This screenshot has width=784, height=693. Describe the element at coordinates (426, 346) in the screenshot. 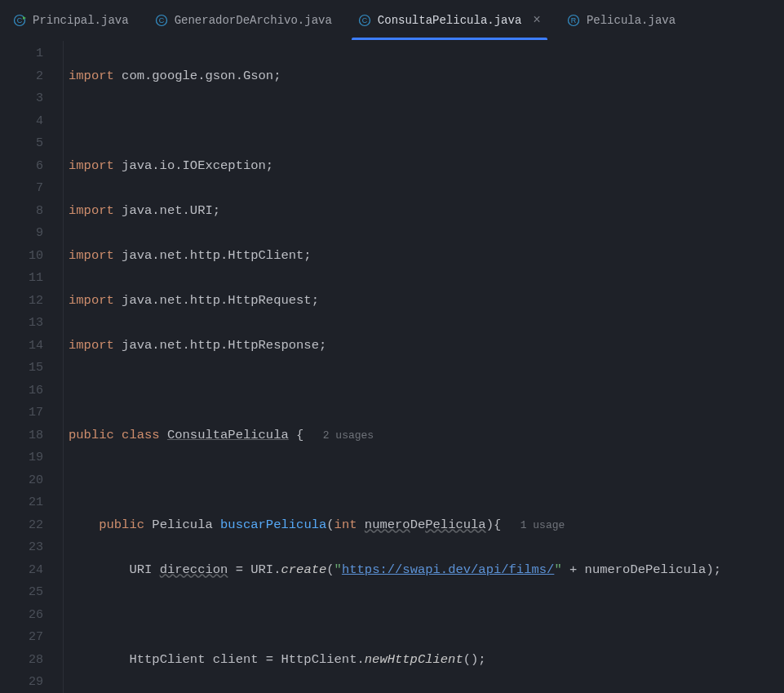

I see `code-line: import java.net.http.HttpResponse;` at that location.